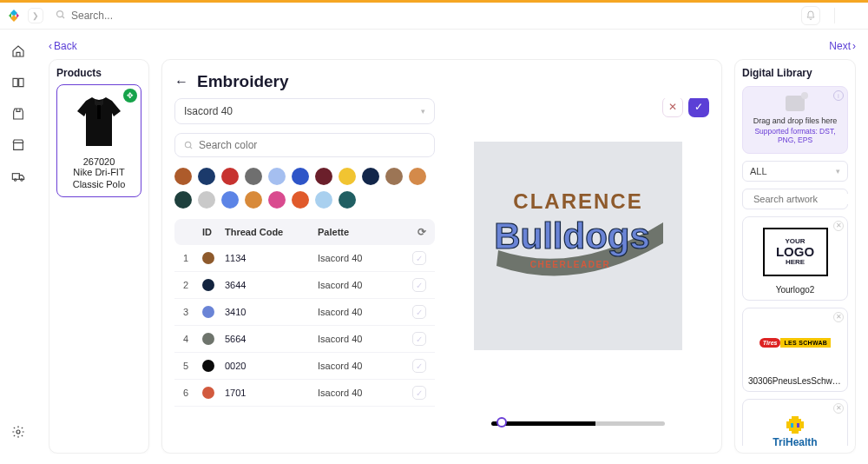  Describe the element at coordinates (18, 114) in the screenshot. I see `orders-icon` at that location.